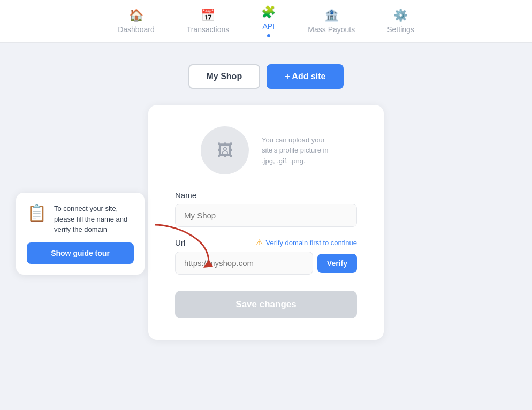  I want to click on nav-item-transactions: 📅 Transactions, so click(208, 21).